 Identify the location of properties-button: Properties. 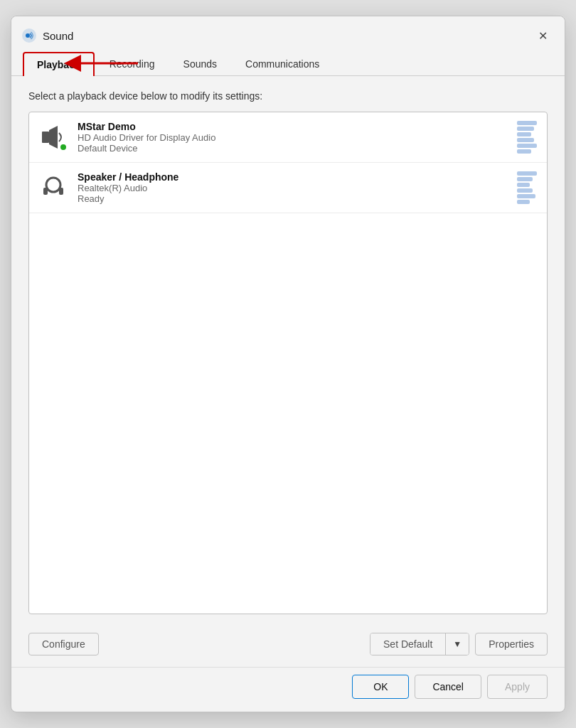
(511, 644).